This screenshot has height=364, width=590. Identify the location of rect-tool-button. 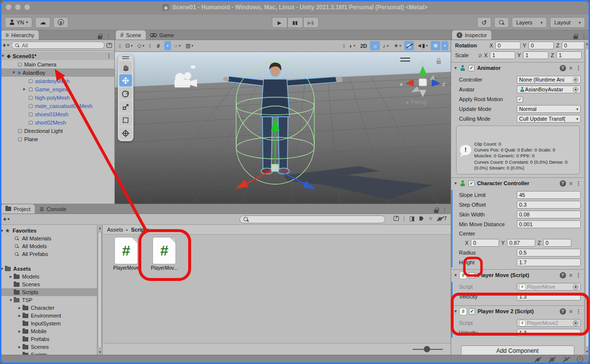
(126, 120).